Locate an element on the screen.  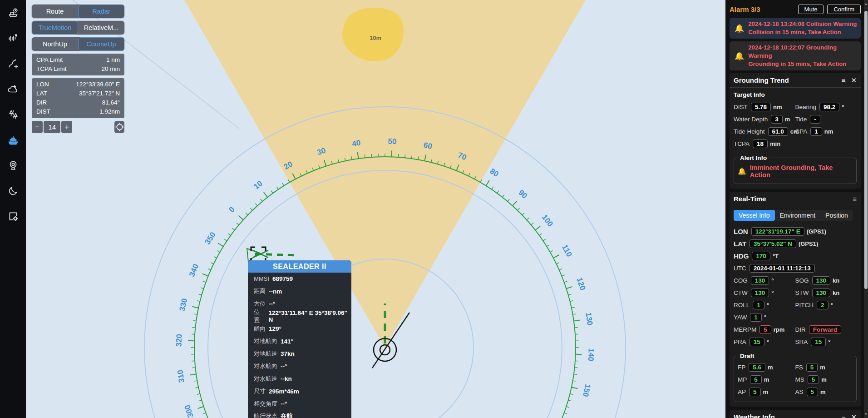
alarm-line2: Grounding in 15 mins, Take Action is located at coordinates (803, 64).